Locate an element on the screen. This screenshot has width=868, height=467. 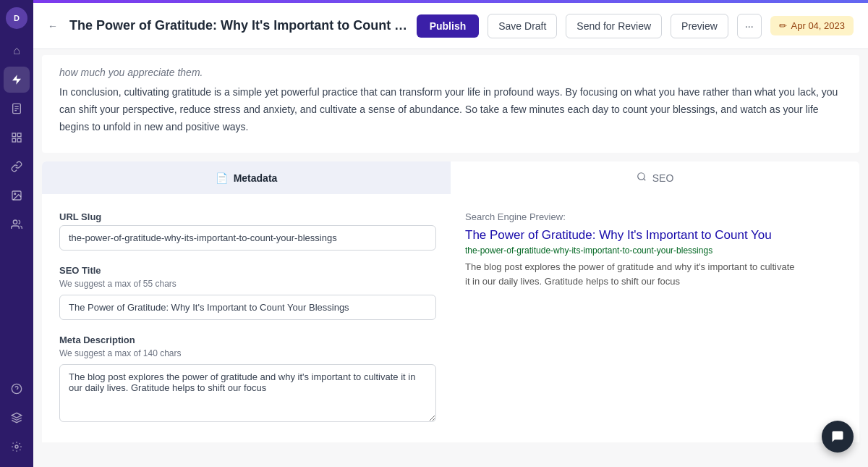
back-button: ← is located at coordinates (53, 26).